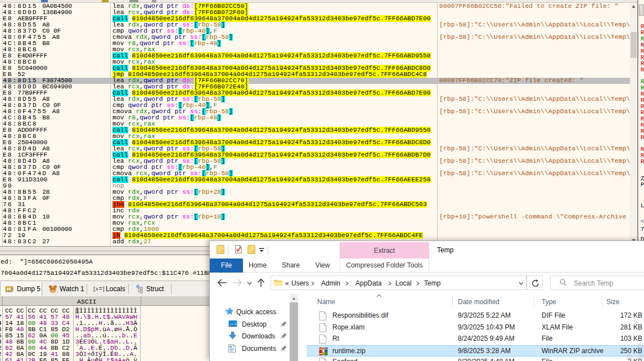 The image size is (644, 361). Describe the element at coordinates (300, 283) in the screenshot. I see `breadcrumb-users: Users` at that location.